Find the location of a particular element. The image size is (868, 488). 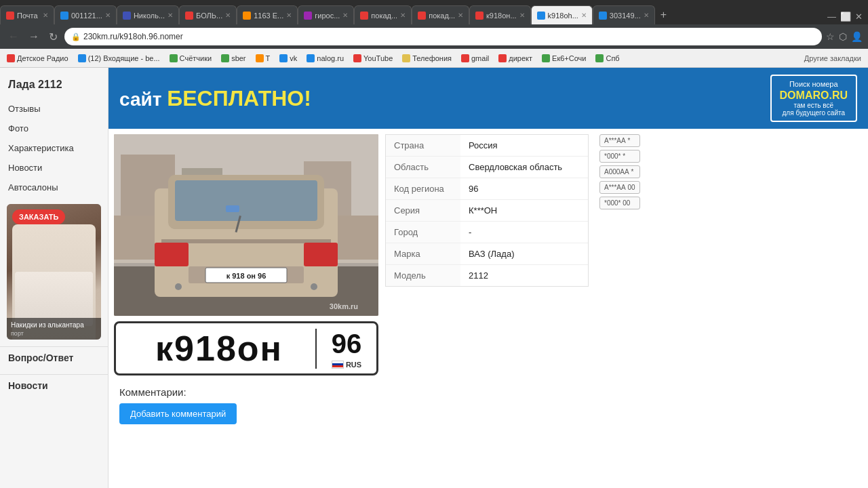

tab-1: Почта ✕ is located at coordinates (27, 15).